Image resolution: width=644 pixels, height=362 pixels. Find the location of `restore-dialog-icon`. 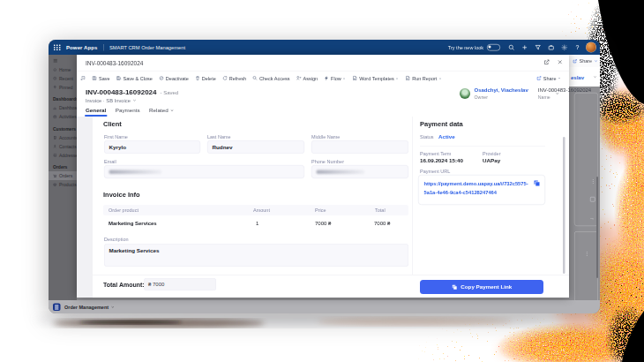

restore-dialog-icon is located at coordinates (83, 79).